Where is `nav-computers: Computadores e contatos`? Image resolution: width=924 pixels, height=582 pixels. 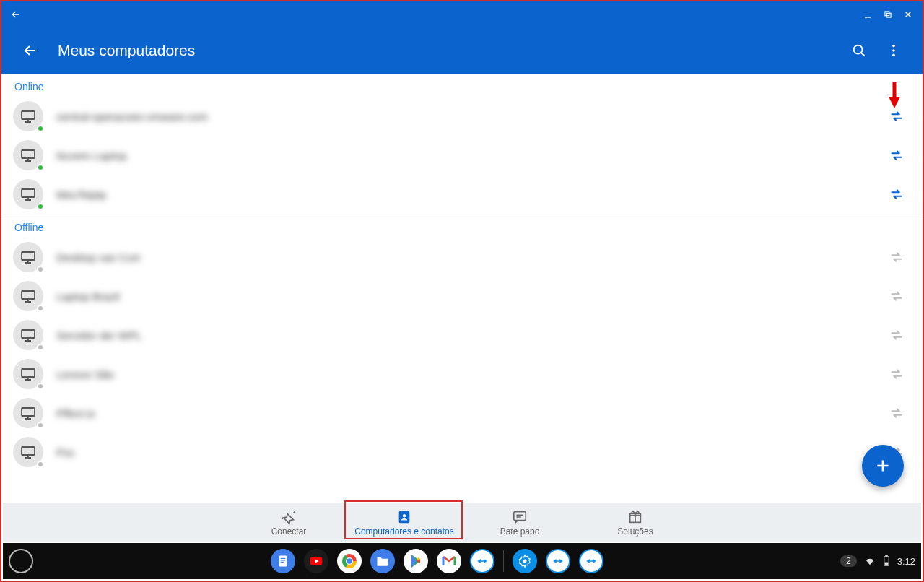
nav-computers: Computadores e contatos is located at coordinates (404, 523).